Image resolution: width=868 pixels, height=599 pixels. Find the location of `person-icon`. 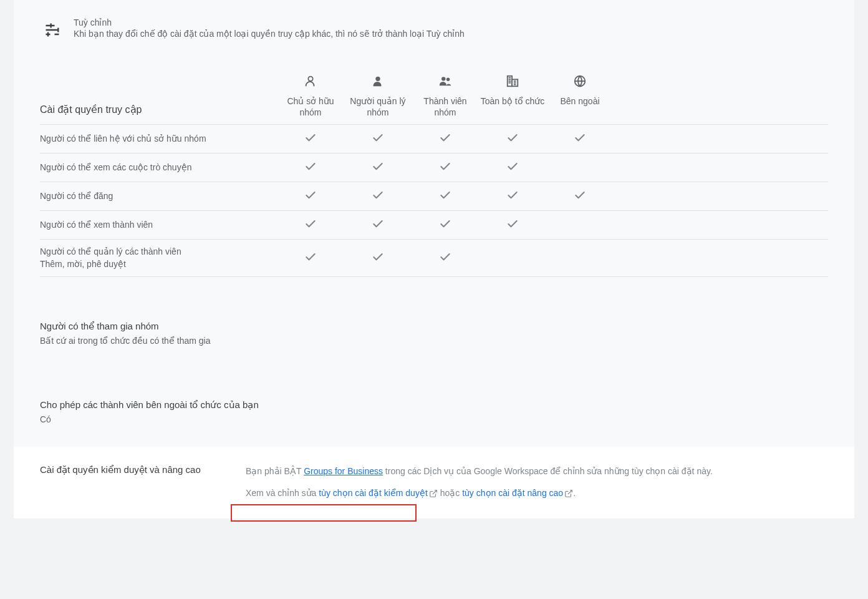

person-icon is located at coordinates (378, 81).